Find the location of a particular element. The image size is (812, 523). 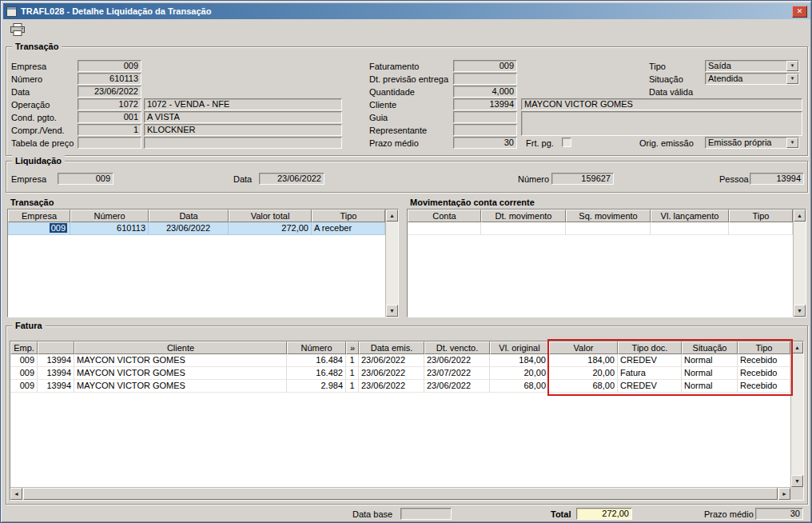

tipo-combobox: Saída ▼ is located at coordinates (752, 66).